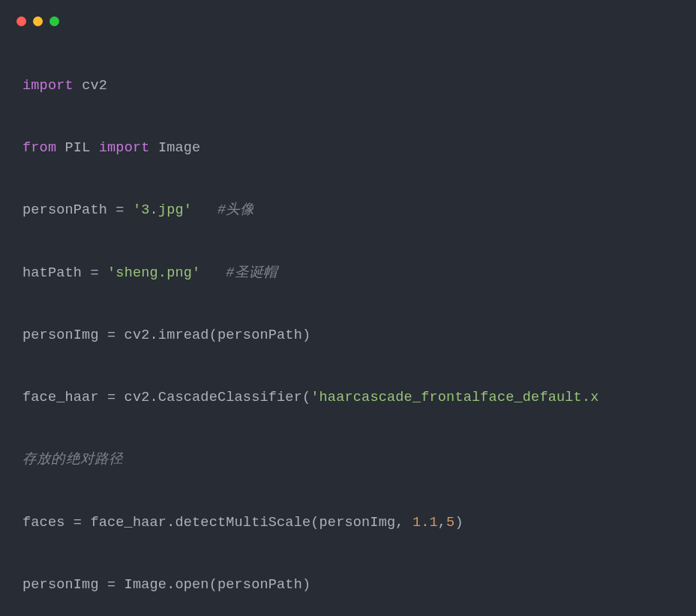 Image resolution: width=696 pixels, height=616 pixels. I want to click on comment: 存放的绝对路径, so click(73, 460).